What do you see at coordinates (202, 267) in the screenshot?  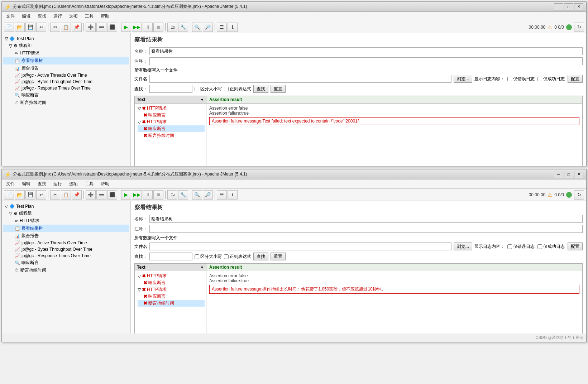 I see `dropdown-arrow-2: ▼` at bounding box center [202, 267].